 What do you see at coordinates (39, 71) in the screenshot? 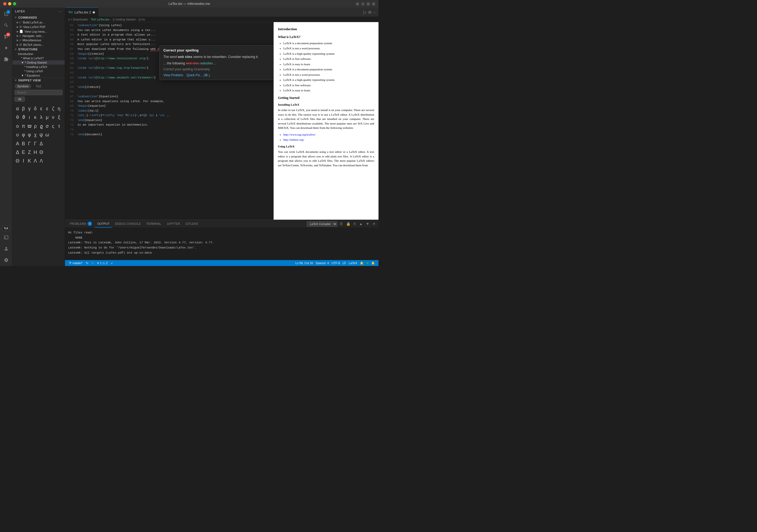
I see `struct-using: * Using LaTeX` at bounding box center [39, 71].